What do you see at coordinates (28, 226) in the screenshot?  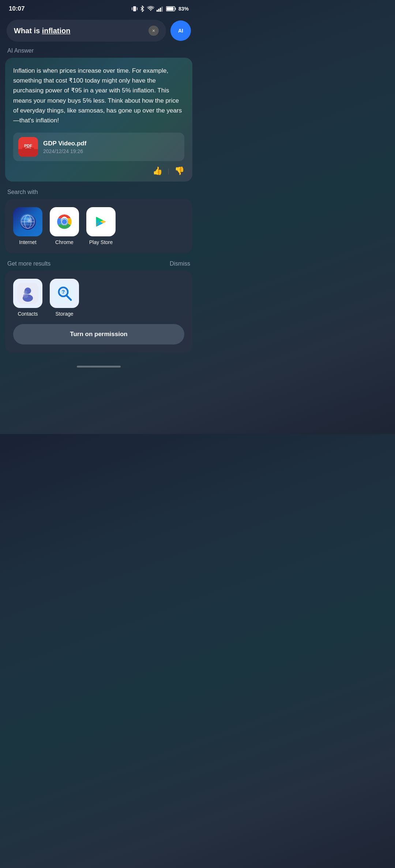 I see `internet-app-item: Internet` at bounding box center [28, 226].